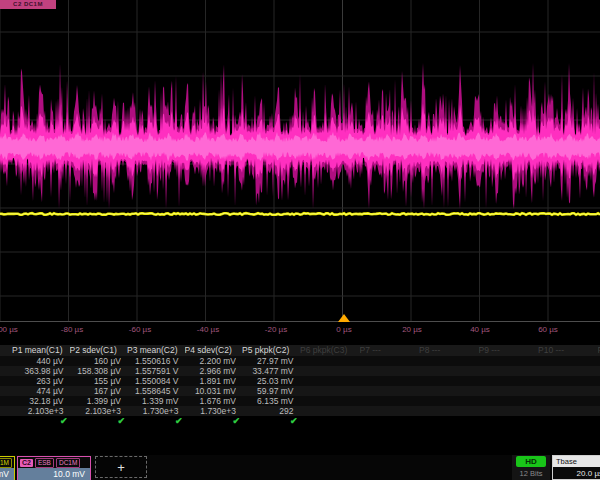 The width and height of the screenshot is (600, 480). Describe the element at coordinates (268, 350) in the screenshot. I see `measure-header: P5 pkpk(C2)` at that location.